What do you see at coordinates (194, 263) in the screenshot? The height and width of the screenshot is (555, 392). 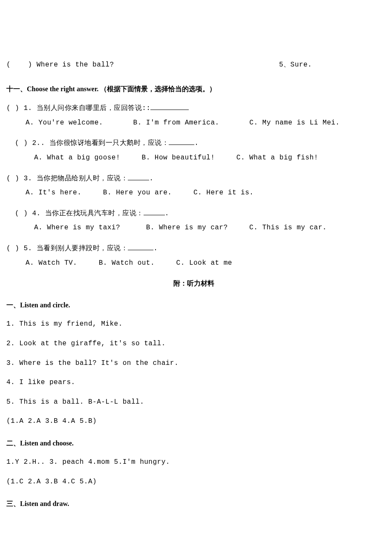 I see `q5-options: A. Watch TV. B. Watch out. C. Look at me` at bounding box center [194, 263].